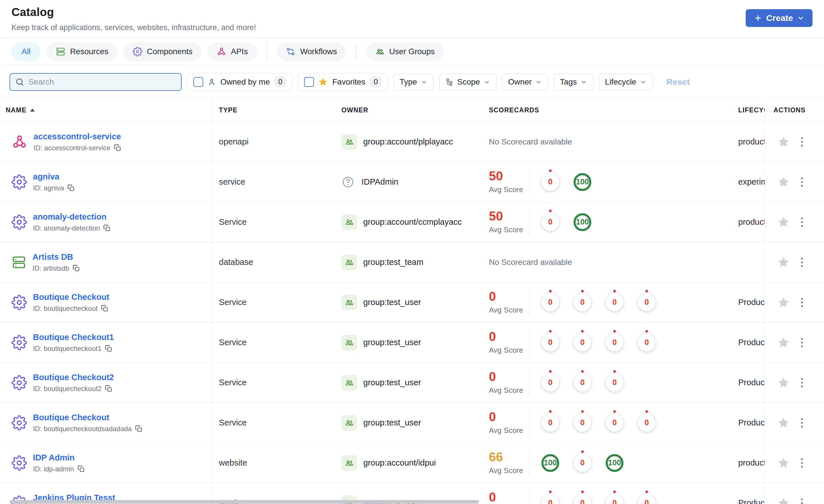 The image size is (824, 504). I want to click on name-stack: agniva ID: agniva, so click(54, 182).